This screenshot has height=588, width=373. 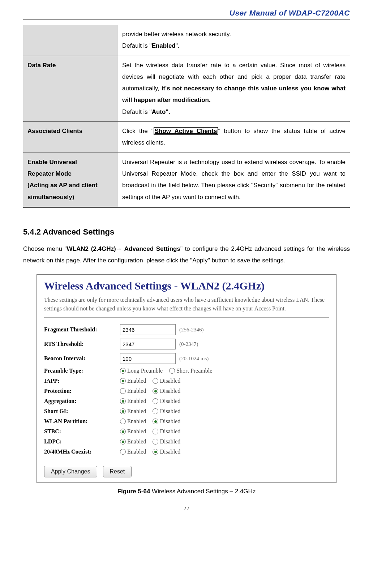 What do you see at coordinates (186, 421) in the screenshot?
I see `row-partition: WLAN Partition: Enabled Disabled` at bounding box center [186, 421].